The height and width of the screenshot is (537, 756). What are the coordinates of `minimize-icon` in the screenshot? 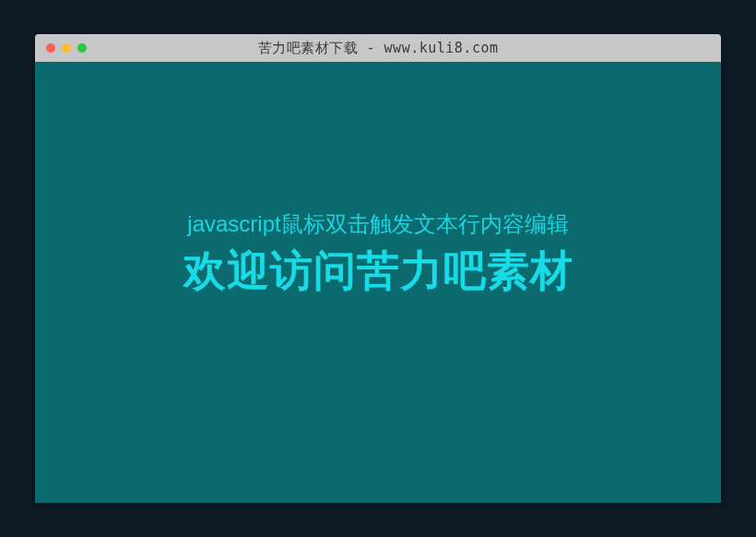 It's located at (66, 48).